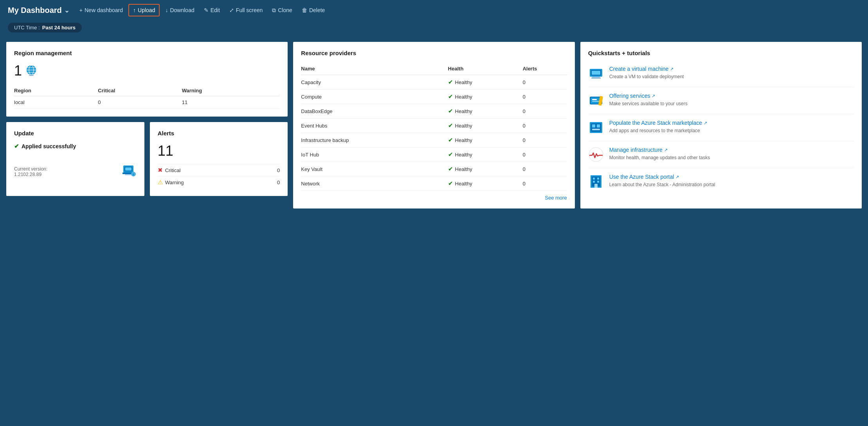 Image resolution: width=868 pixels, height=426 pixels. What do you see at coordinates (434, 169) in the screenshot?
I see `table-row: Key Vault ✔ Healthy 0` at bounding box center [434, 169].